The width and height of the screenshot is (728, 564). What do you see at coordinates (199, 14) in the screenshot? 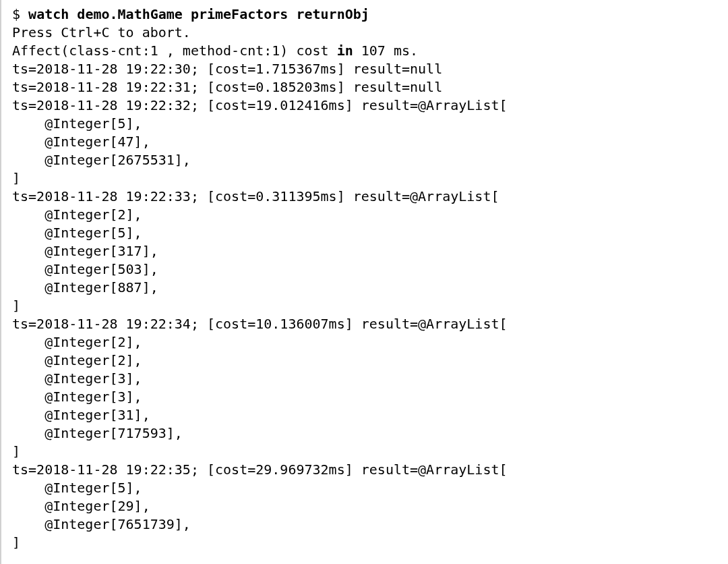
I see `command-text: watch demo.MathGame primeFactors returnO…` at bounding box center [199, 14].